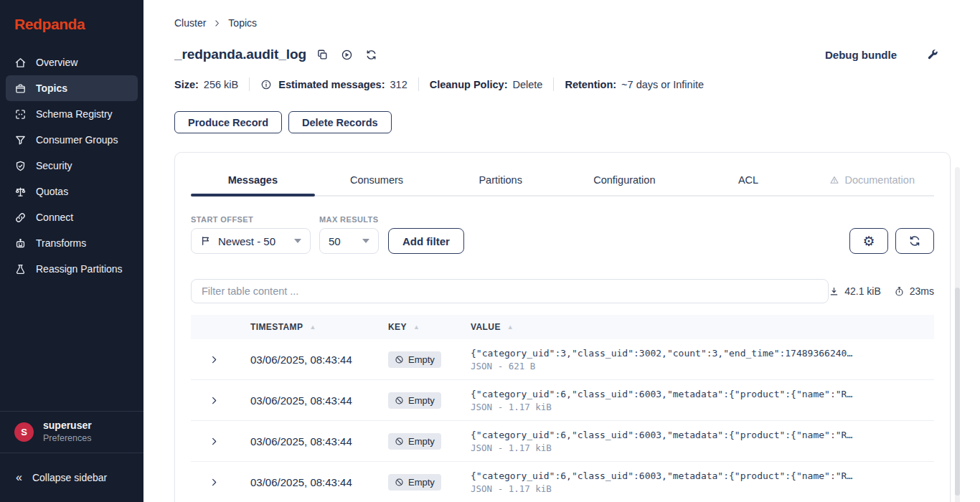 The image size is (980, 502). I want to click on collapse-sidebar-label: Collapse sidebar, so click(70, 478).